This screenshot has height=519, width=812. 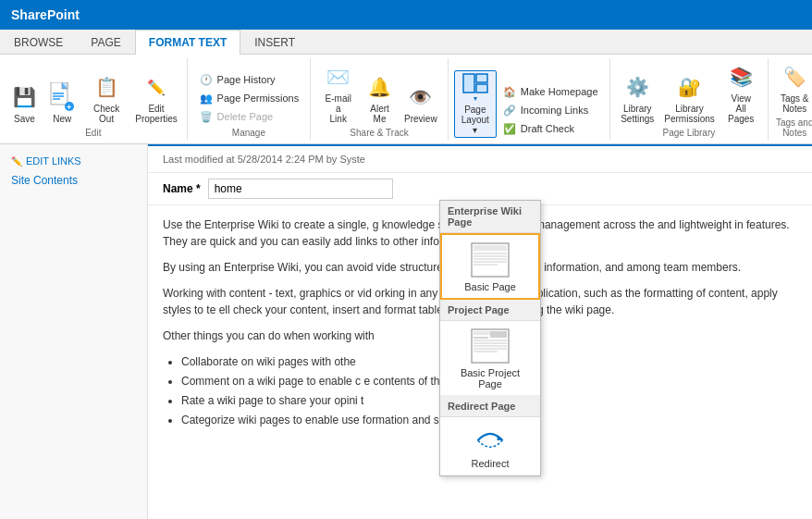 I want to click on library-permissions-label: LibraryPermissions, so click(x=689, y=114).